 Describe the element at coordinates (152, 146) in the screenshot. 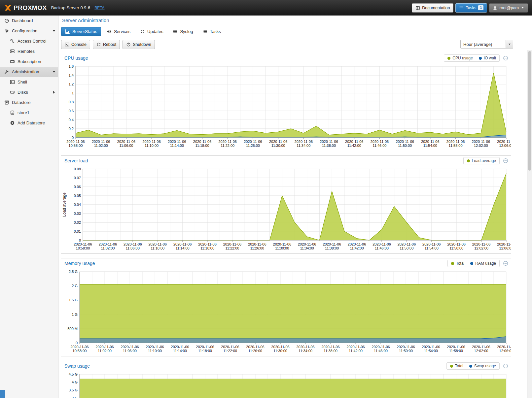

I see `svg-text: 11:10:00` at that location.